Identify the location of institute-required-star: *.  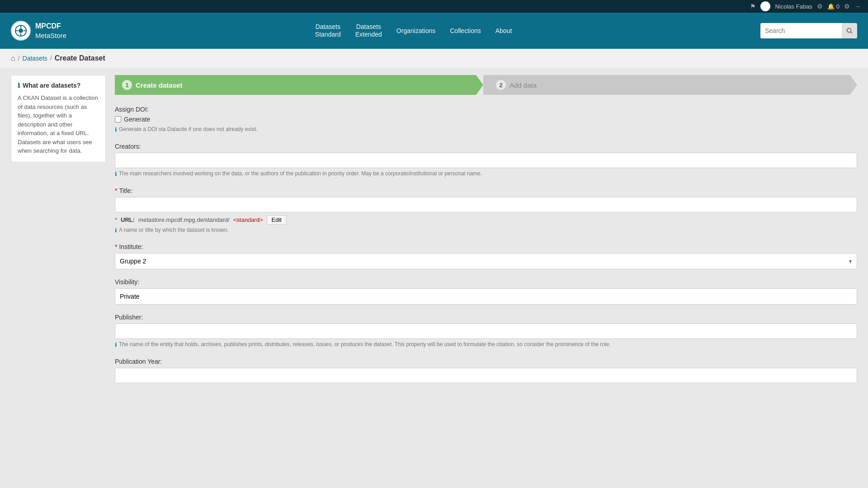
(116, 247).